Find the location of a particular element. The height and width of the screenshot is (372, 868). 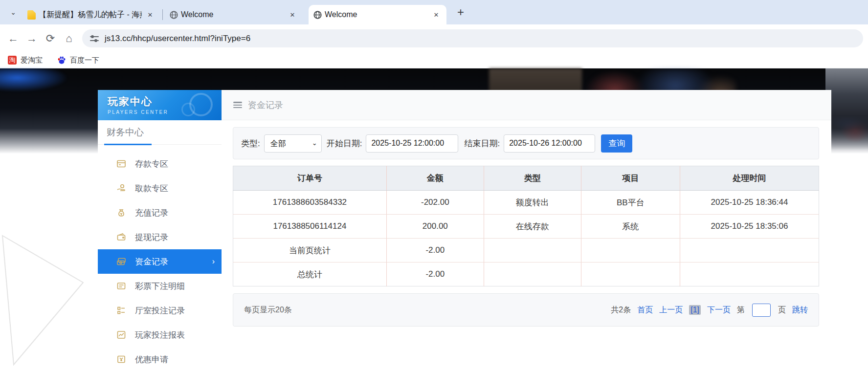

sidebar-item-player-bet-report: 玩家投注报表 is located at coordinates (159, 335).